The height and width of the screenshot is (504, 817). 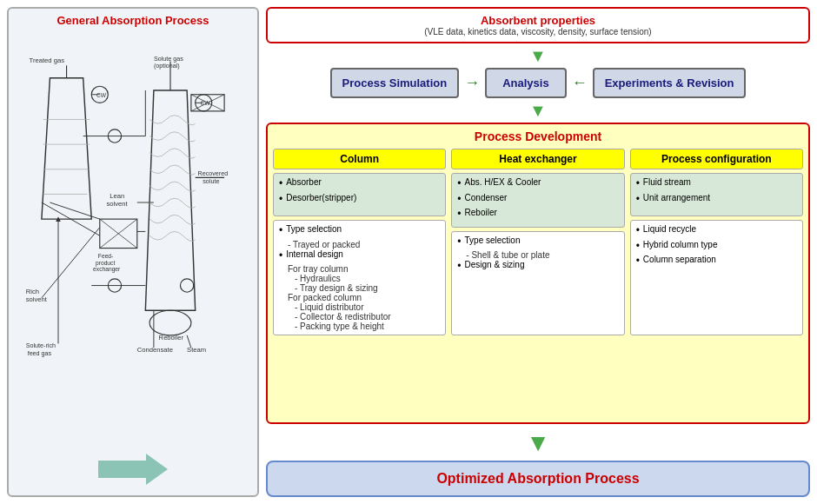 What do you see at coordinates (537, 159) in the screenshot?
I see `heat-exchanger-header: Heat exchanger` at bounding box center [537, 159].